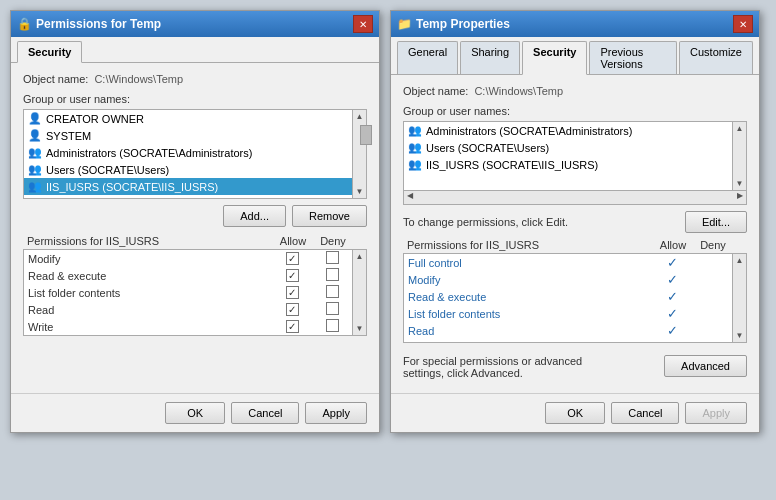  Describe the element at coordinates (195, 241) in the screenshot. I see `permissions-table-1: Permissions for IIS_IUSRS Allow Deny` at that location.